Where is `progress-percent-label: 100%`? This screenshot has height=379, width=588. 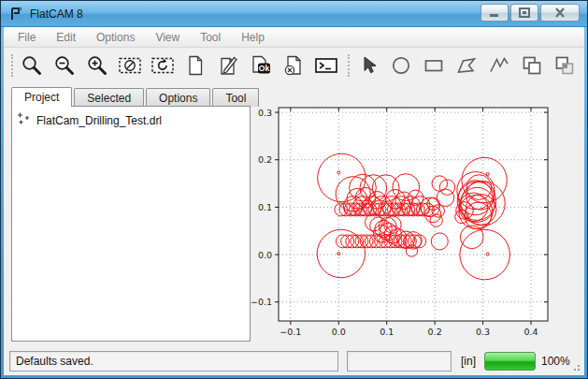
progress-percent-label: 100% is located at coordinates (555, 361).